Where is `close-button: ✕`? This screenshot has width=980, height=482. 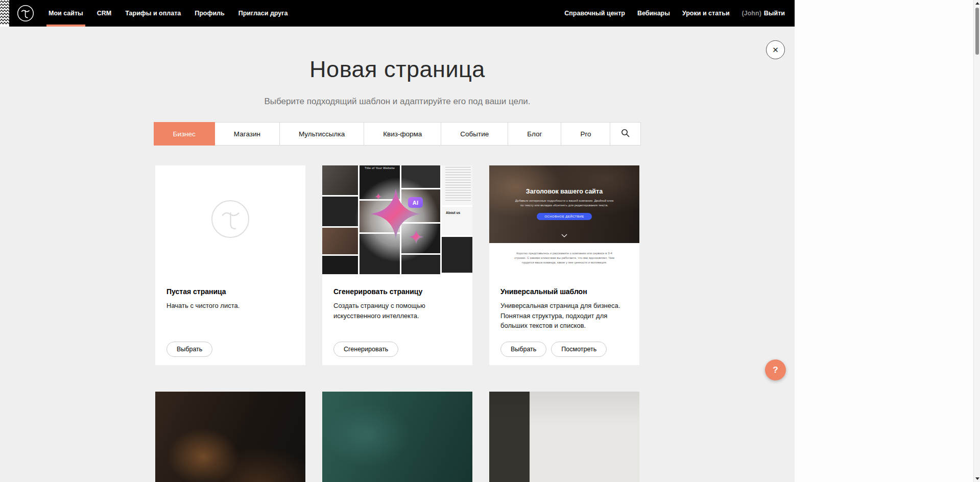
close-button: ✕ is located at coordinates (775, 50).